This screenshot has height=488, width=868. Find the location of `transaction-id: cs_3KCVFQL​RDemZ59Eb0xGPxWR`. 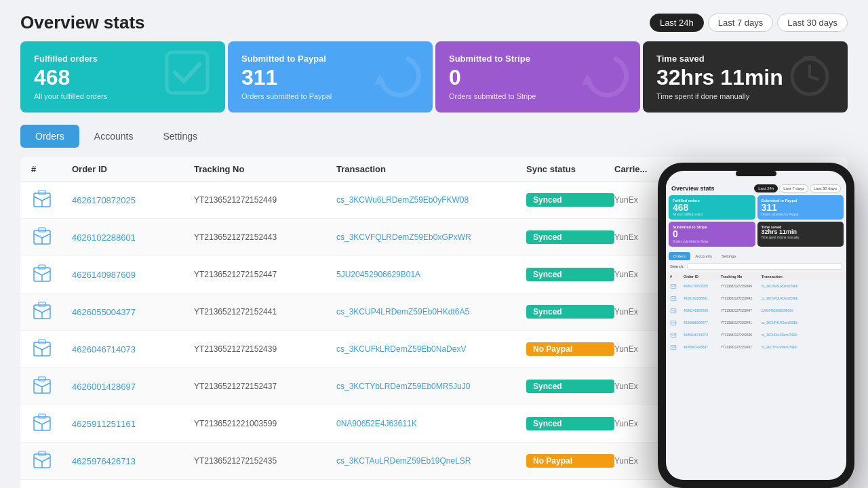

transaction-id: cs_3KCVFQL​RDemZ59Eb0xGPxWR is located at coordinates (431, 237).